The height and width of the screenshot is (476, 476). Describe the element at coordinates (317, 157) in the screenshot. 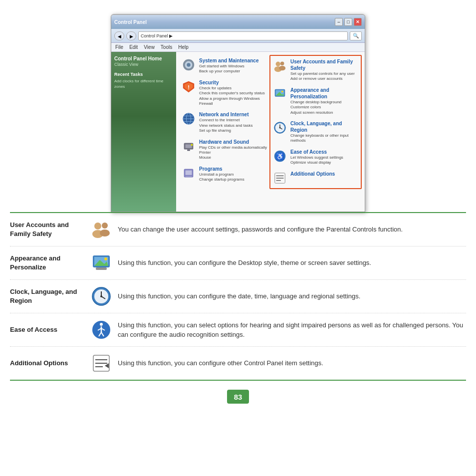

I see `ease-text: Ease of Access Let Windows suggest setti…` at that location.